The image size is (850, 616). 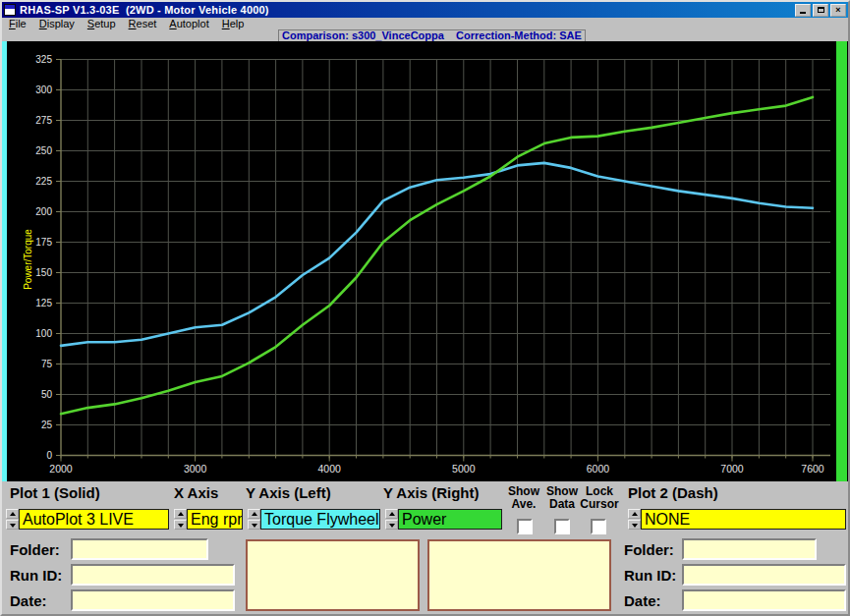 What do you see at coordinates (43, 273) in the screenshot?
I see `svg-text: 150` at bounding box center [43, 273].